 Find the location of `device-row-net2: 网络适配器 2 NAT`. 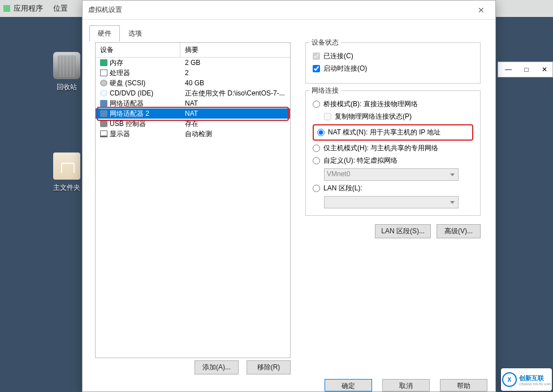

device-row-net2: 网络适配器 2 NAT is located at coordinates (193, 114).